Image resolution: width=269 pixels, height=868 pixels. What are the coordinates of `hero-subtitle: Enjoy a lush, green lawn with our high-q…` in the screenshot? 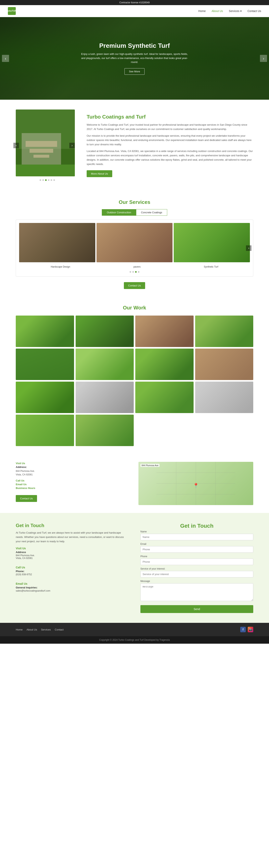 It's located at (134, 58).